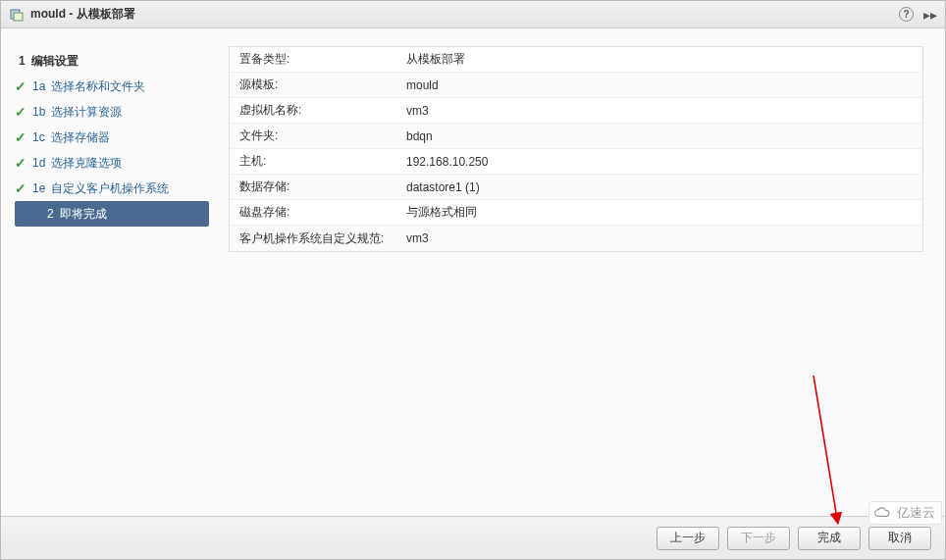 Image resolution: width=946 pixels, height=560 pixels. I want to click on summary-label: 数据存储:, so click(313, 186).